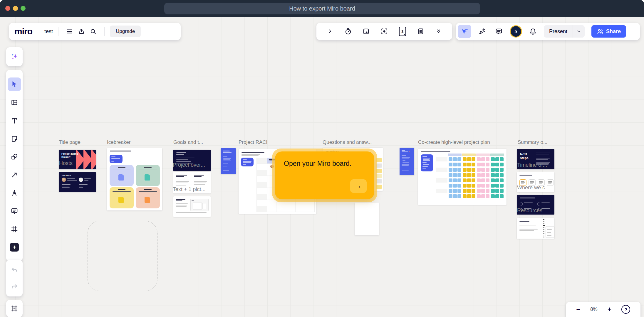 This screenshot has width=644, height=317. What do you see at coordinates (14, 175) in the screenshot?
I see `connector-tool-button` at bounding box center [14, 175].